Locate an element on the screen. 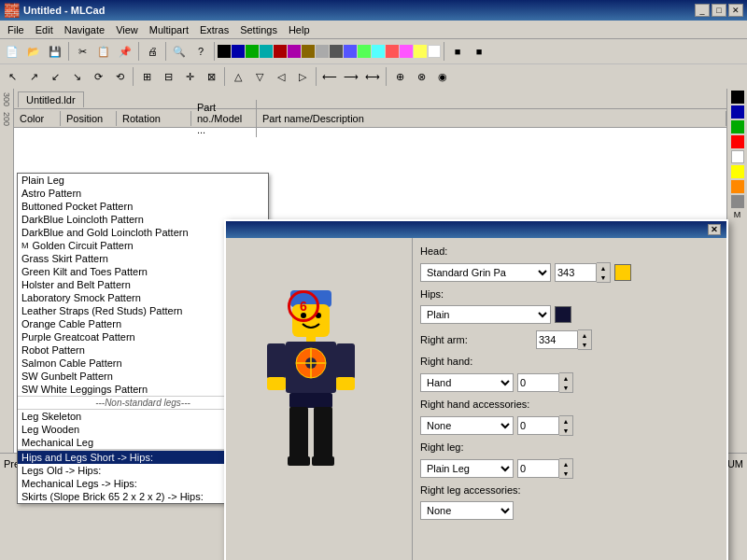  hips-select: Plain is located at coordinates (486, 315).